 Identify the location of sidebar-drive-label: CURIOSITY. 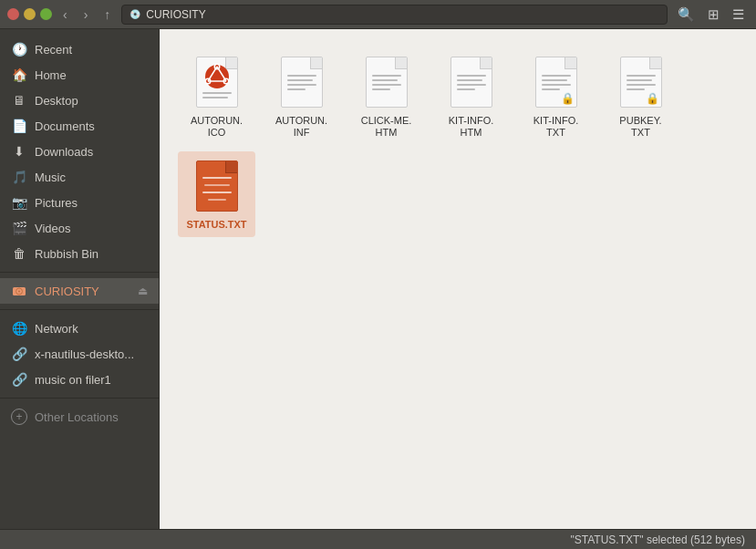
(82, 292).